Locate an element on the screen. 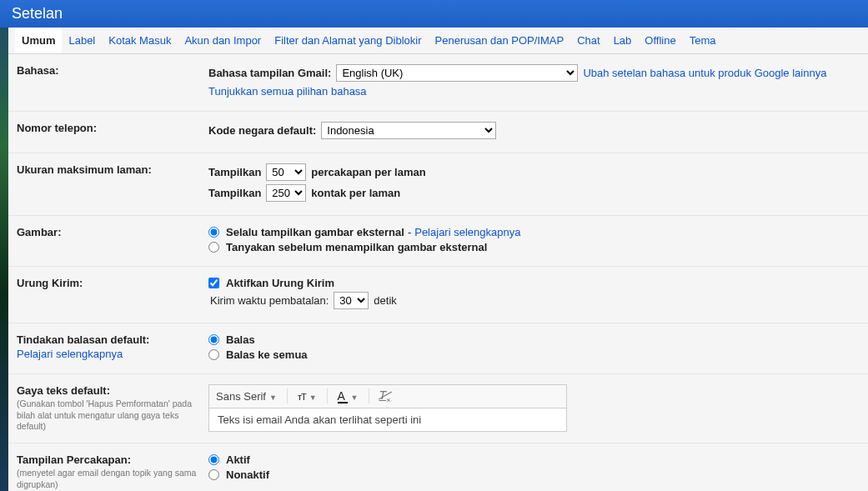 The height and width of the screenshot is (491, 868). reply-learn-link: Pelajari selengkapnya is located at coordinates (108, 353).